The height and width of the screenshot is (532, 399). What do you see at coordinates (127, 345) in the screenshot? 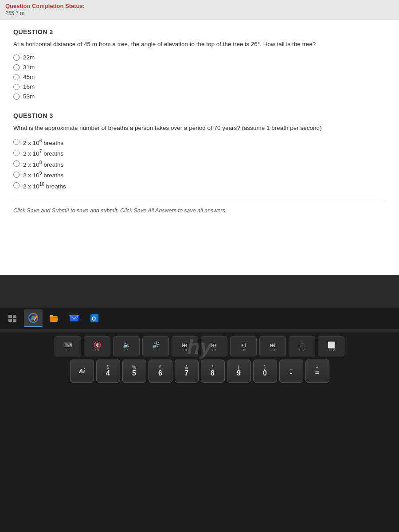
I see `vol-down-icon: 🔈` at bounding box center [127, 345].